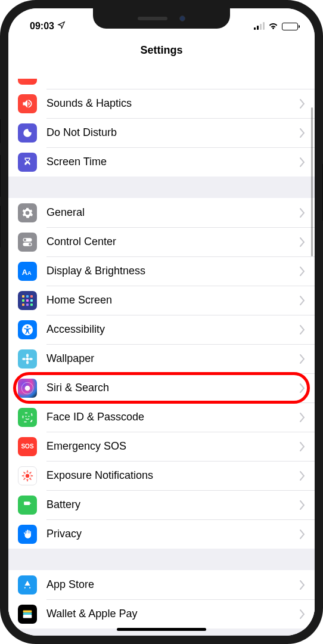  Describe the element at coordinates (162, 599) in the screenshot. I see `settings-group: App StoreWallet & Apple Pay` at that location.